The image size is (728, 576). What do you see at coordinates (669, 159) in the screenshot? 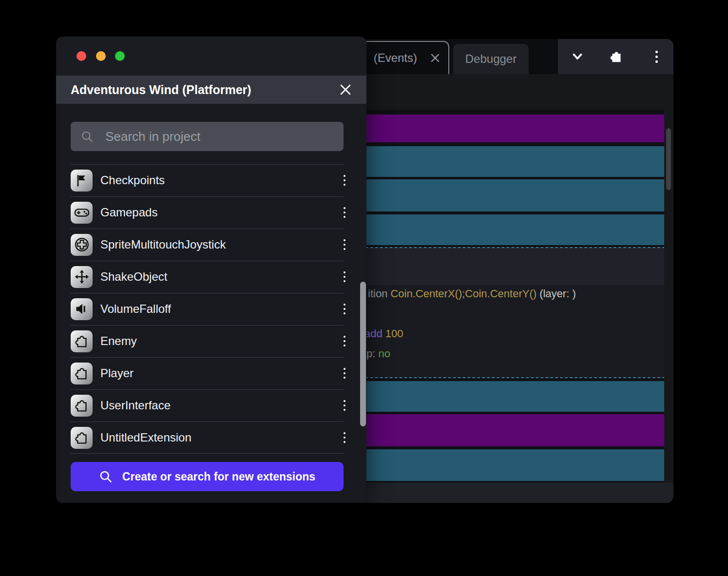
I see `scrollbar-thumb` at bounding box center [669, 159].